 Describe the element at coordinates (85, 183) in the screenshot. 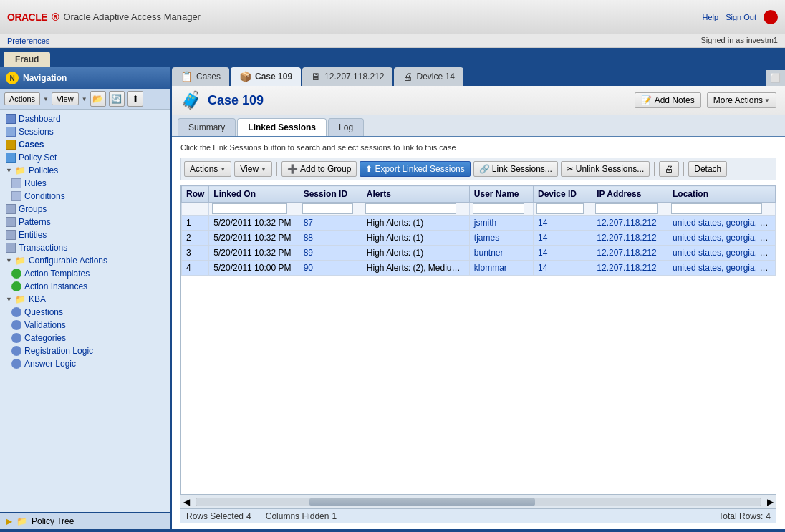

I see `sidebar-item-rules: Rules` at that location.